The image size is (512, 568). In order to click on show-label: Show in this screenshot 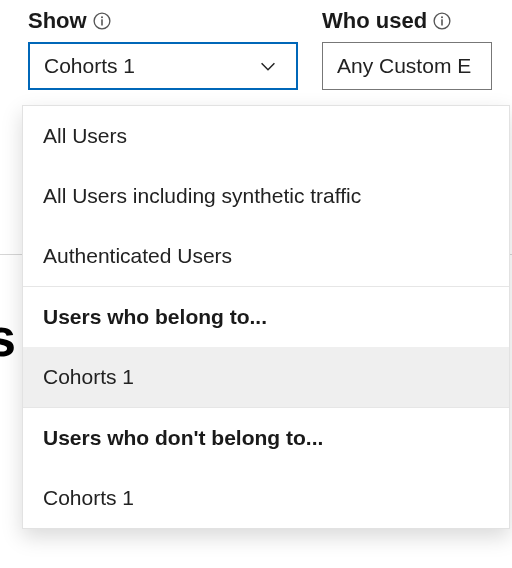, I will do `click(58, 21)`.